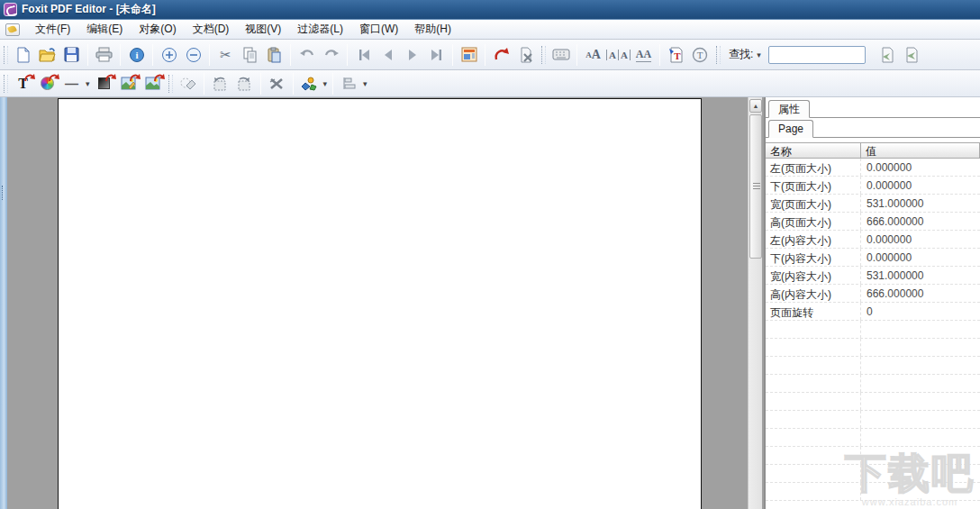 The image size is (980, 509). Describe the element at coordinates (366, 84) in the screenshot. I see `align-dropdown-icon: ▾` at that location.